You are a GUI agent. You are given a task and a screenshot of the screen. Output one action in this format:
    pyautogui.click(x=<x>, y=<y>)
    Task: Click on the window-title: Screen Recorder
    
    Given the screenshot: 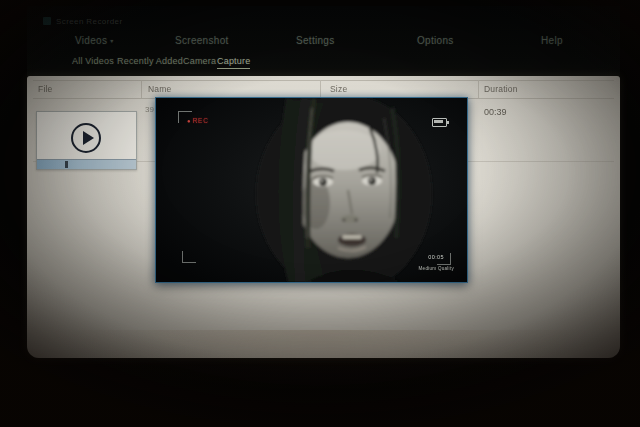 What is the action you would take?
    pyautogui.click(x=89, y=22)
    